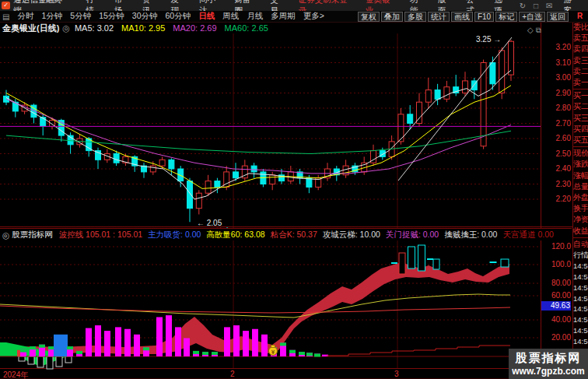 The image size is (588, 379). What do you see at coordinates (580, 49) in the screenshot?
I see `sidebar-label-2: 卖四` at bounding box center [580, 49].